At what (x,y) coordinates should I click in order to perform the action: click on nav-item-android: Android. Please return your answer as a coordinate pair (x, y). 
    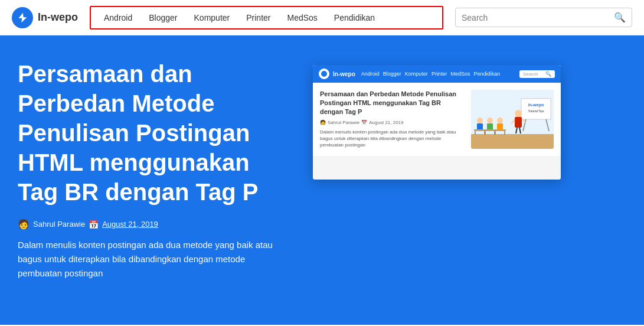
    Looking at the image, I should click on (118, 18).